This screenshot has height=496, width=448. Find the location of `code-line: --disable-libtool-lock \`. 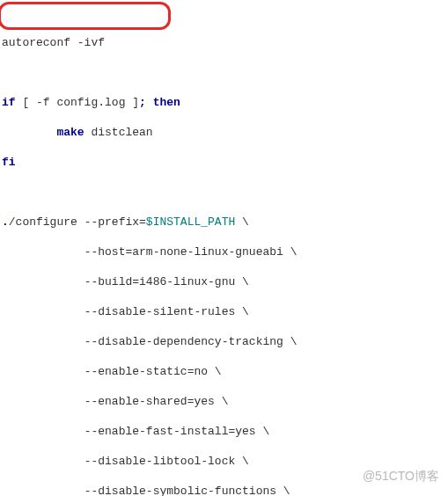

code-line: --disable-libtool-lock \ is located at coordinates (225, 461).